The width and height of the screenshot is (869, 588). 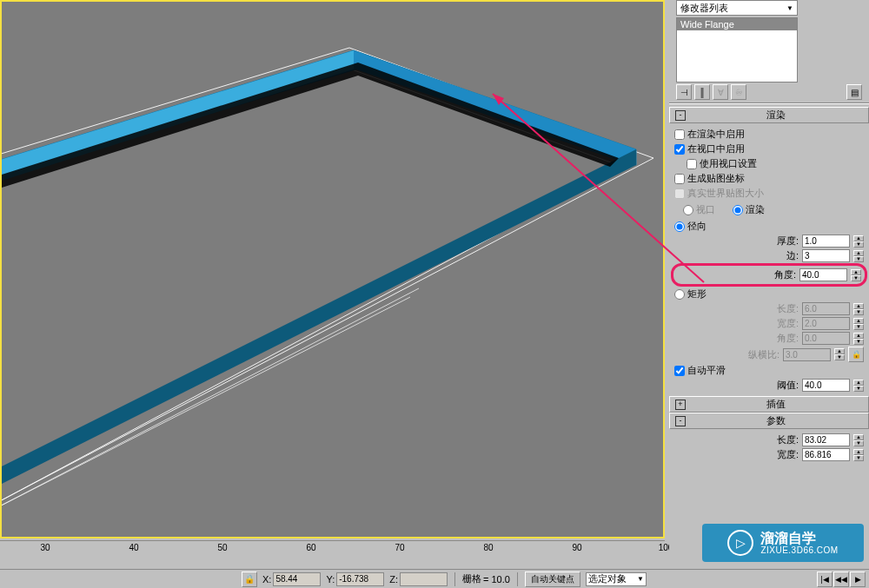 What do you see at coordinates (699, 210) in the screenshot?
I see `viewport-radio: 视口` at bounding box center [699, 210].